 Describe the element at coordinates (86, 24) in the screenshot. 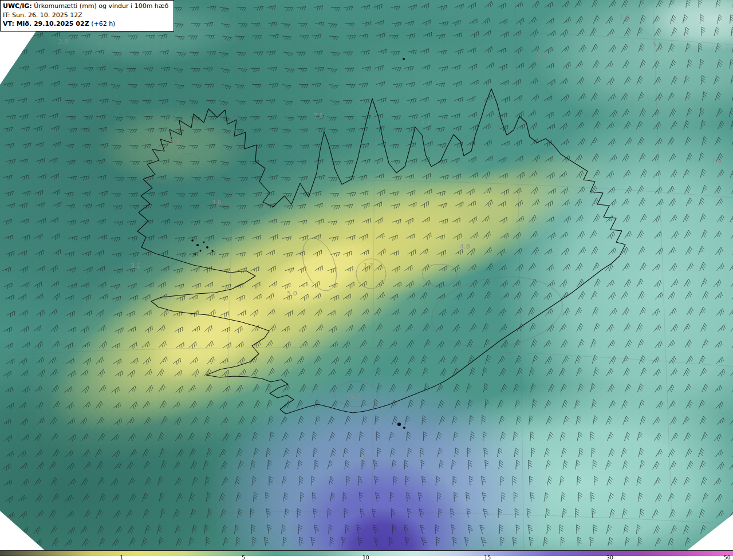

I see `valid-time-line: VT: Mið. 29.10.2025 02Z (+62 h)` at that location.